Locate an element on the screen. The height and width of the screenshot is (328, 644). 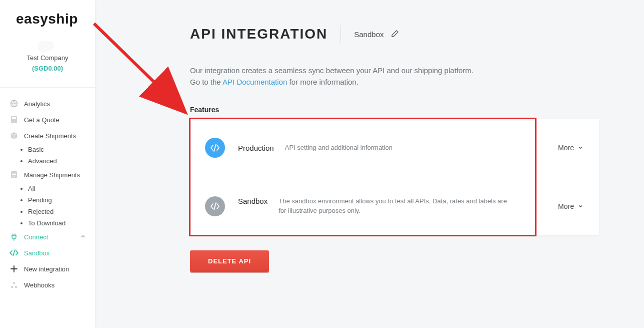
sidebar-item-quote: Get a Quote is located at coordinates (48, 120).